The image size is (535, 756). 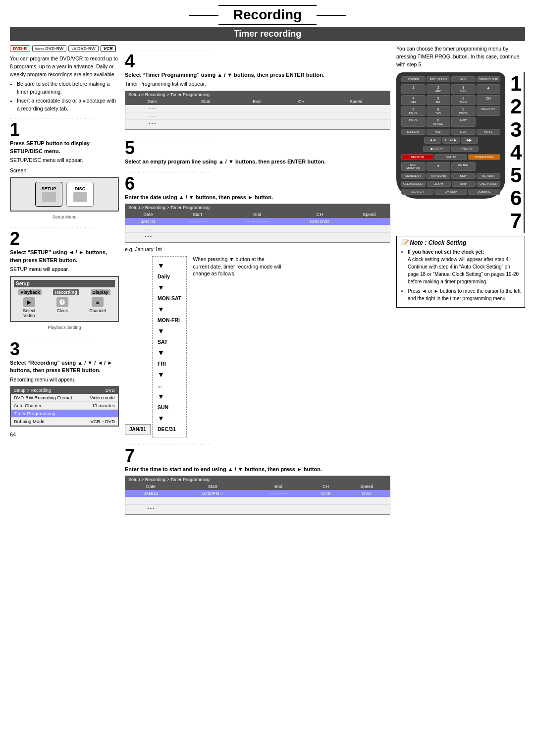 What do you see at coordinates (417, 157) in the screenshot?
I see `rec-otr-btn: REC/OTR` at bounding box center [417, 157].